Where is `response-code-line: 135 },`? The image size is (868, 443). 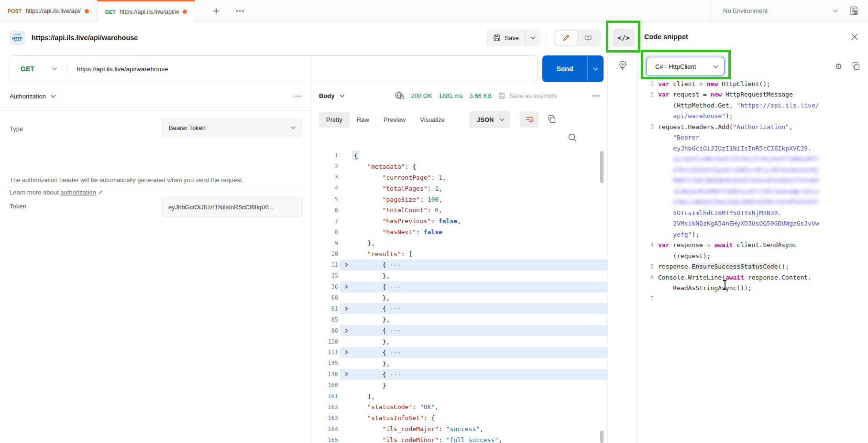
response-code-line: 135 }, is located at coordinates (459, 363).